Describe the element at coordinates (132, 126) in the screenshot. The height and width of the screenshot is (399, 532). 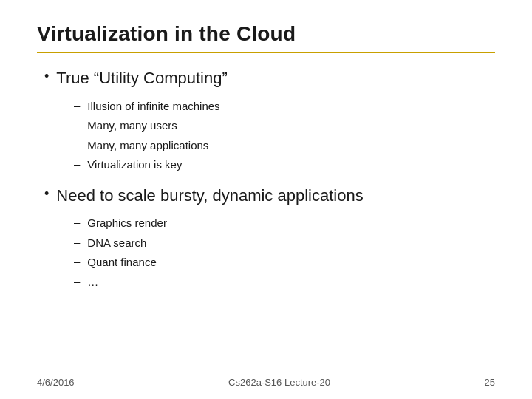
I see `sub-bullet-1-2-text: Many, many users` at that location.